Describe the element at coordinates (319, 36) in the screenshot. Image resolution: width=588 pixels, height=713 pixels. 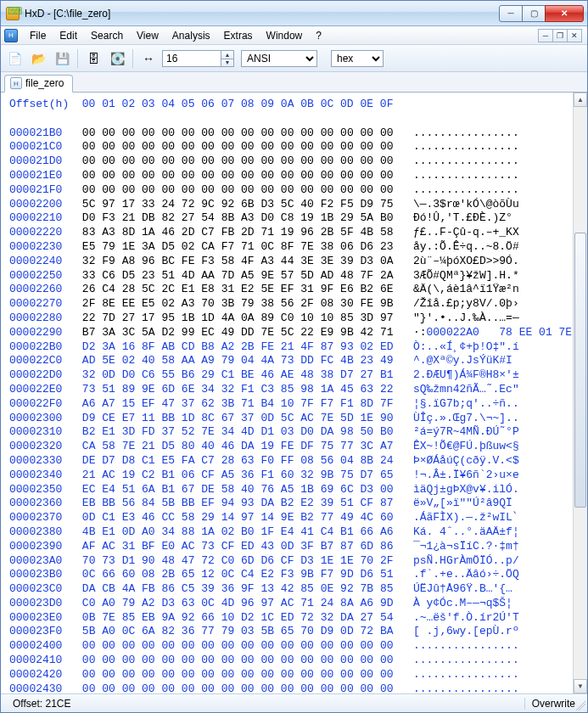
I see `menu-help: ?` at that location.